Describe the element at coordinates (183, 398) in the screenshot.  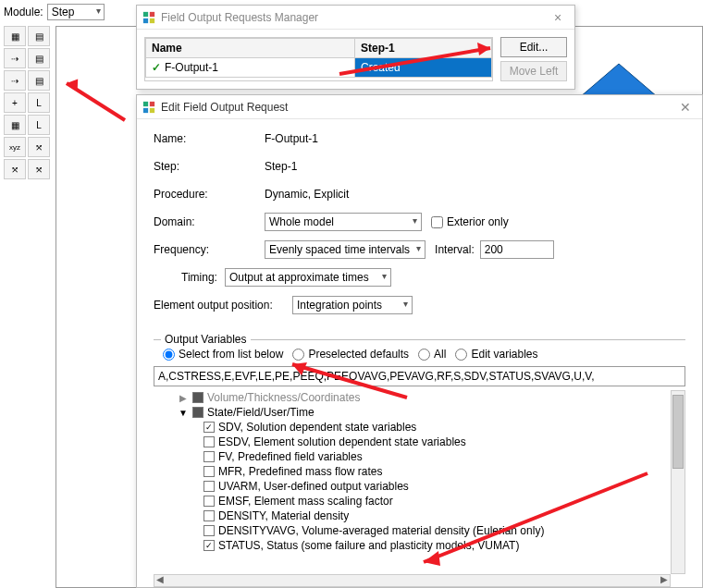
I see `expand-arrow-icon: ▶` at that location.